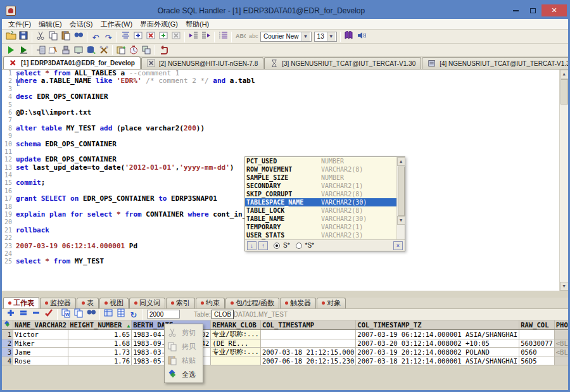  I want to click on panel-tab-3: 视图, so click(114, 303).